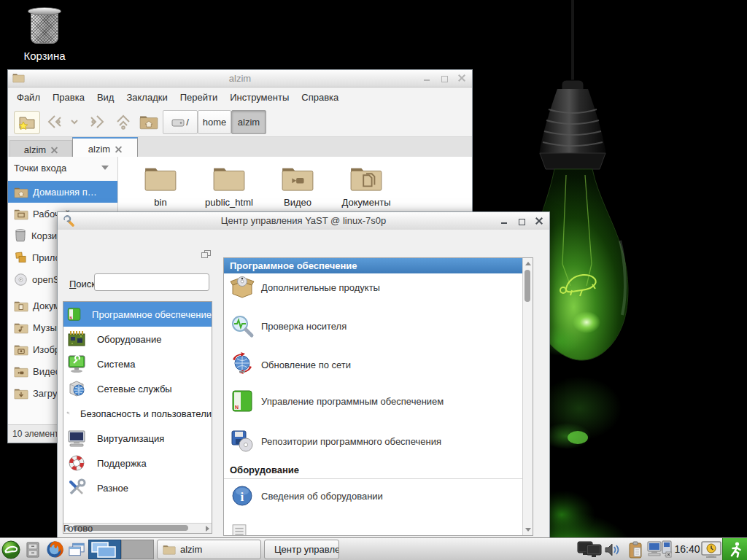  Describe the element at coordinates (229, 178) in the screenshot. I see `folder-icon` at that location.